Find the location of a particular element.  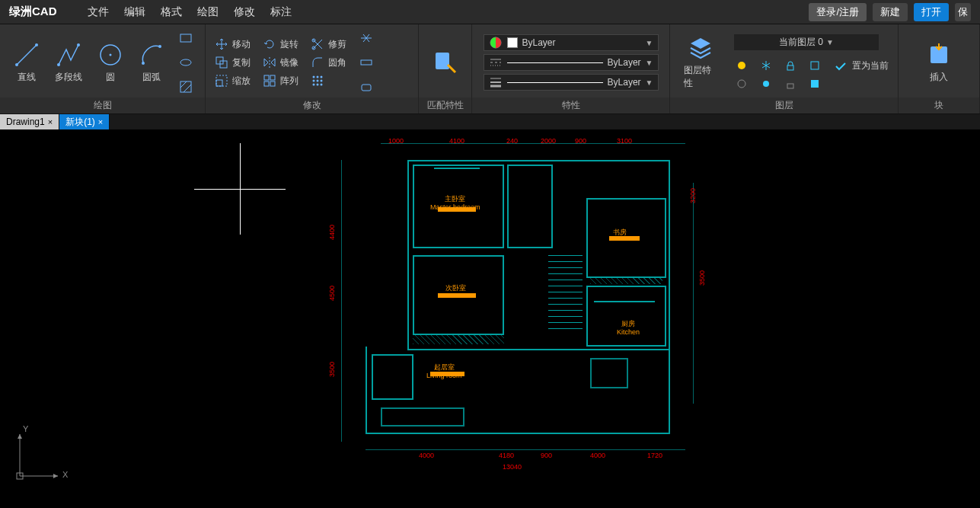

menu-modify: 修改 is located at coordinates (244, 12).